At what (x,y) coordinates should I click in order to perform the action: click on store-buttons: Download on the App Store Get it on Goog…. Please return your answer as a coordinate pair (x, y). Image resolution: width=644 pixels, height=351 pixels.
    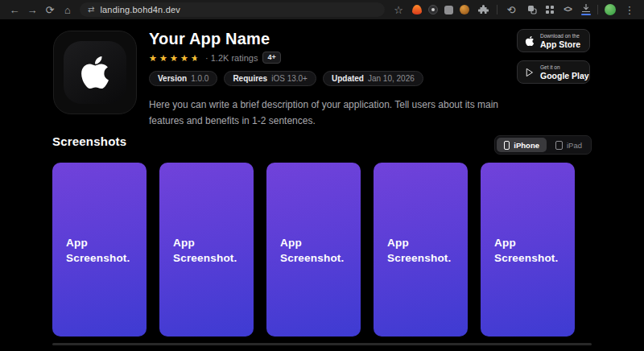
    Looking at the image, I should click on (554, 56).